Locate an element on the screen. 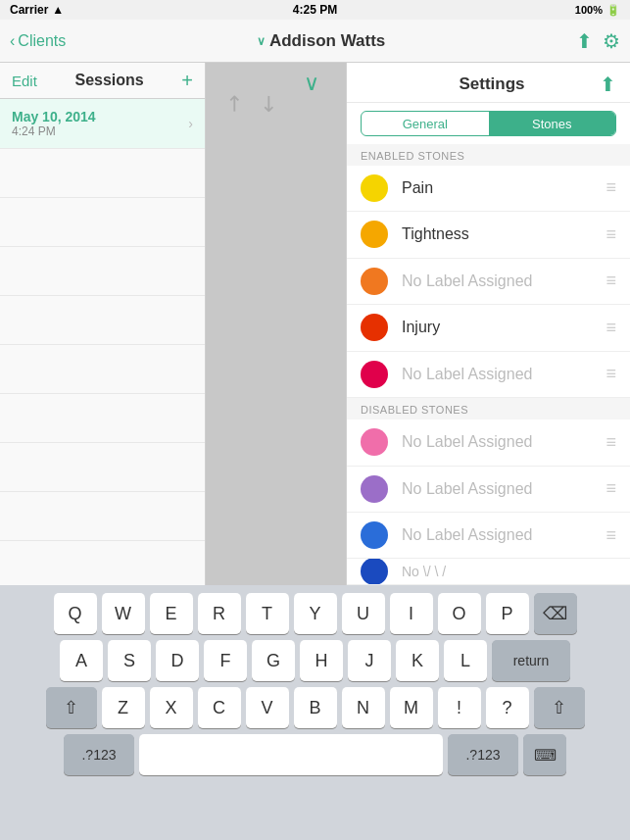  numbers-key-left: .?123 is located at coordinates (99, 755).